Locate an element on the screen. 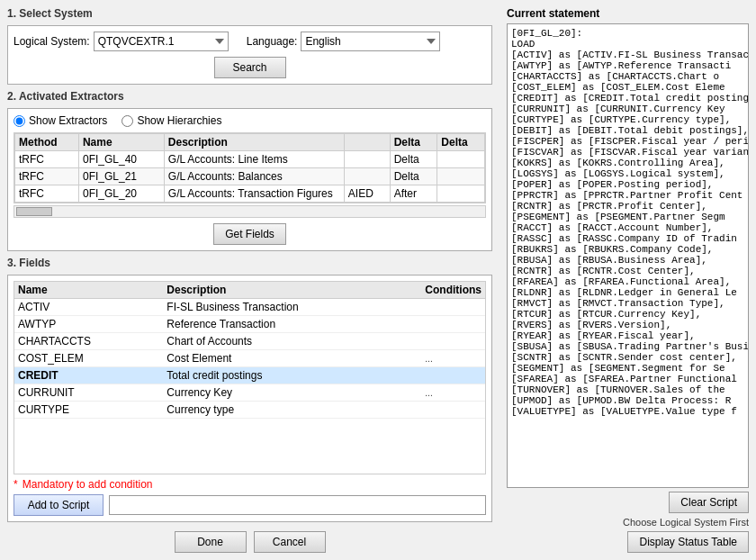  field-name: CURRUNIT is located at coordinates (88, 393).